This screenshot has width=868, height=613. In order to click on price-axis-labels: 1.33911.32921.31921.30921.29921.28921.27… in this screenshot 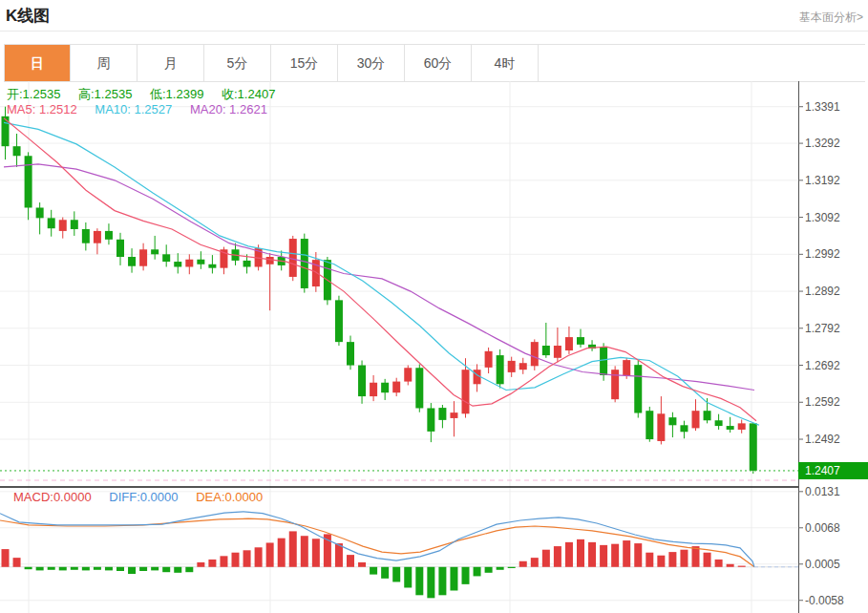, I will do `click(821, 353)`.